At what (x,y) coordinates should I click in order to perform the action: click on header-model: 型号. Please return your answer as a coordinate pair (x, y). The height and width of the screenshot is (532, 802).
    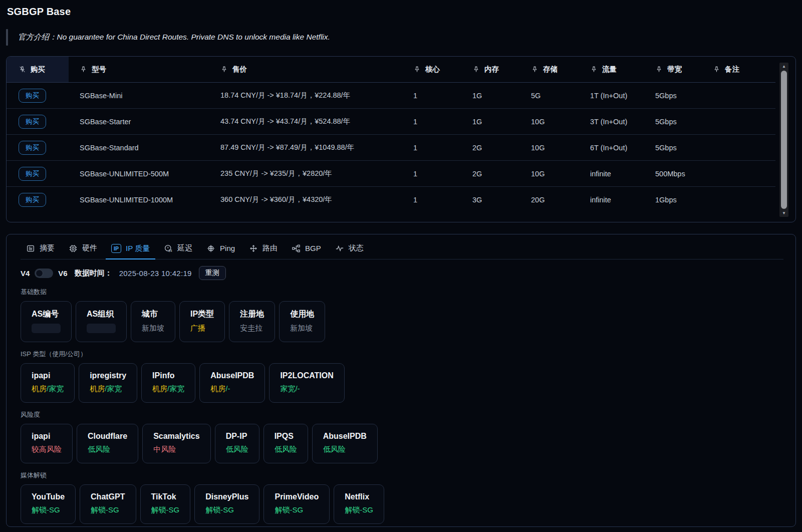
    Looking at the image, I should click on (139, 69).